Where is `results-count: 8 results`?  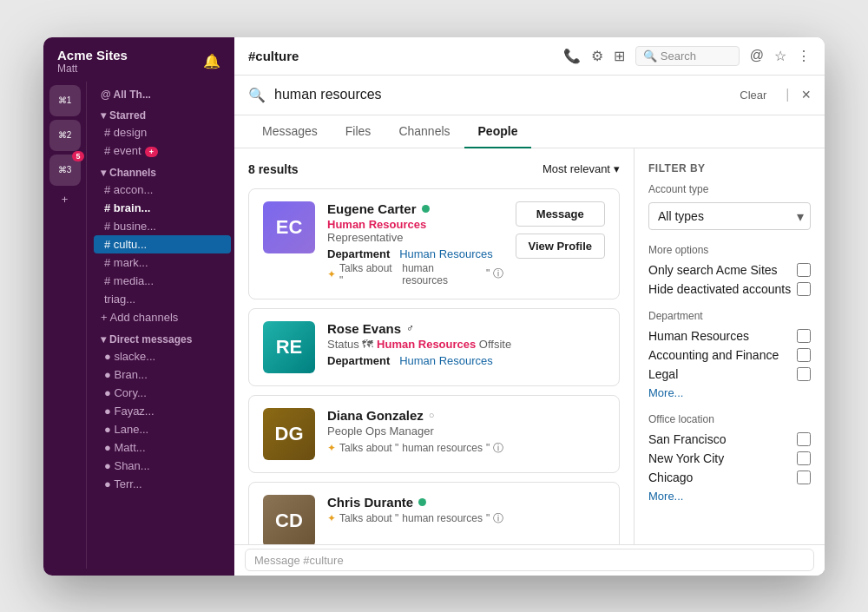 results-count: 8 results is located at coordinates (273, 169).